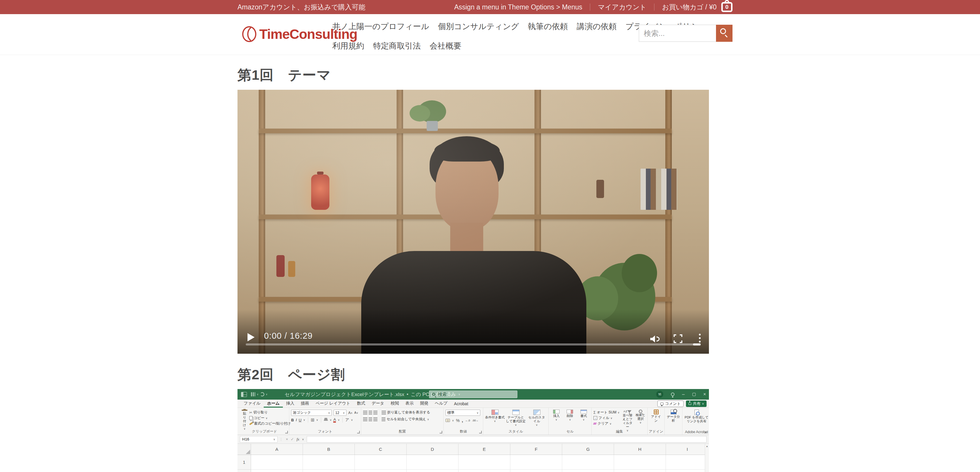  Describe the element at coordinates (347, 420) in the screenshot. I see `phonetic-button: ア` at that location.